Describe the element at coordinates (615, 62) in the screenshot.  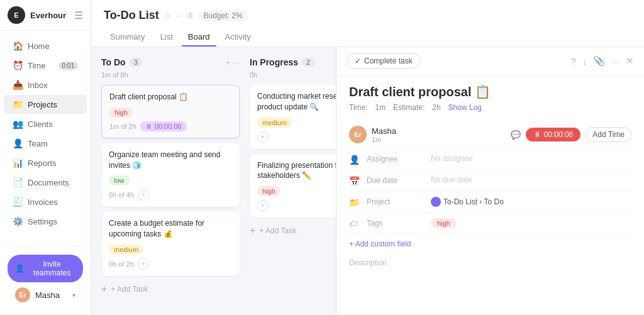
I see `more-options-icon: ···` at that location.